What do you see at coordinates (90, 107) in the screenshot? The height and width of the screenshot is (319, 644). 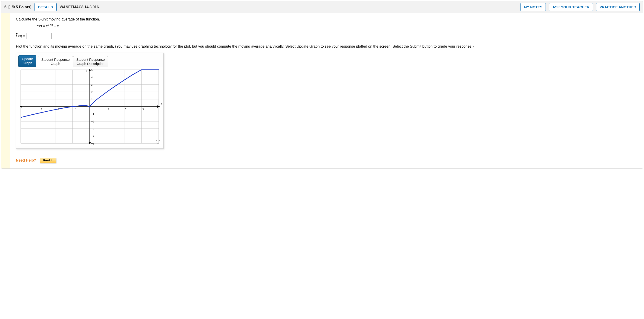 I see `plot-area: xy−3−2−112354321−1−2−3−4−5 i` at bounding box center [90, 107].